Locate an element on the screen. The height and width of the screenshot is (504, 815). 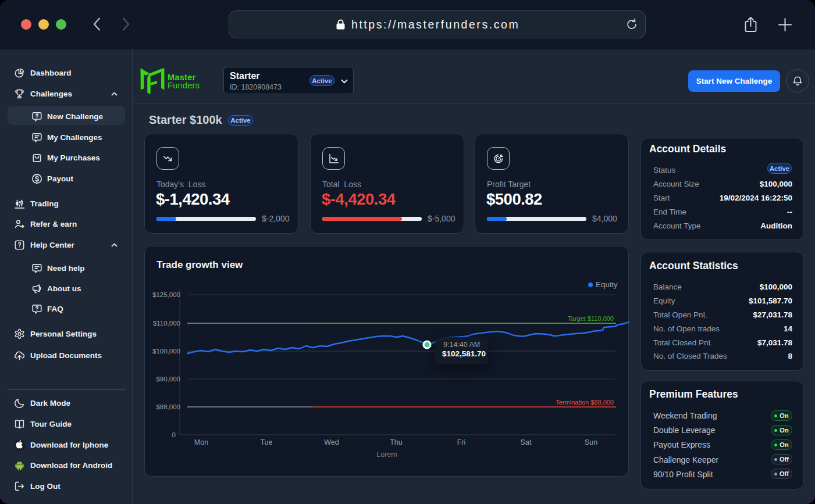
svg-text: Mon is located at coordinates (201, 442).